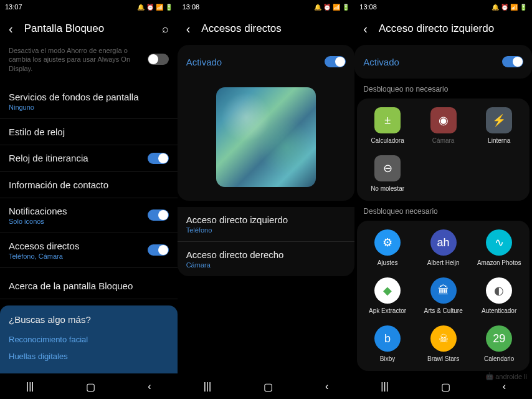  What do you see at coordinates (387, 188) in the screenshot?
I see `app-label: No molestar` at bounding box center [387, 188].